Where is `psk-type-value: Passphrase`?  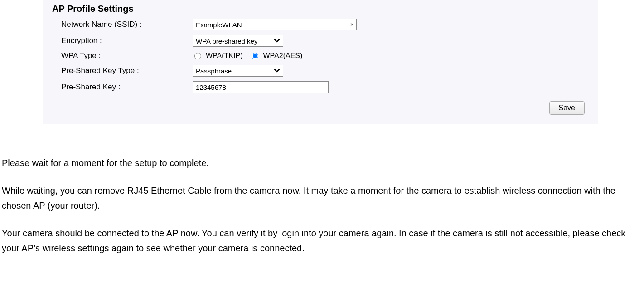 psk-type-value: Passphrase is located at coordinates (214, 71).